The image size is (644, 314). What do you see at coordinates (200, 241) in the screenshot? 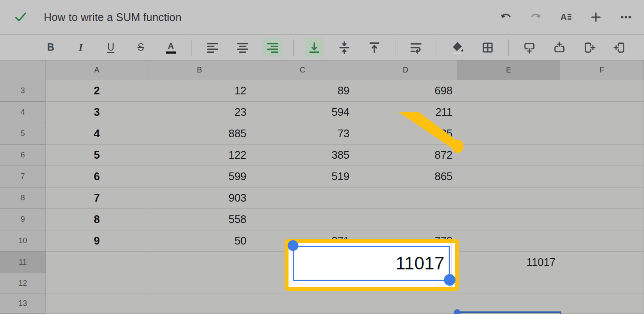
I see `cell-B10: 50` at bounding box center [200, 241].